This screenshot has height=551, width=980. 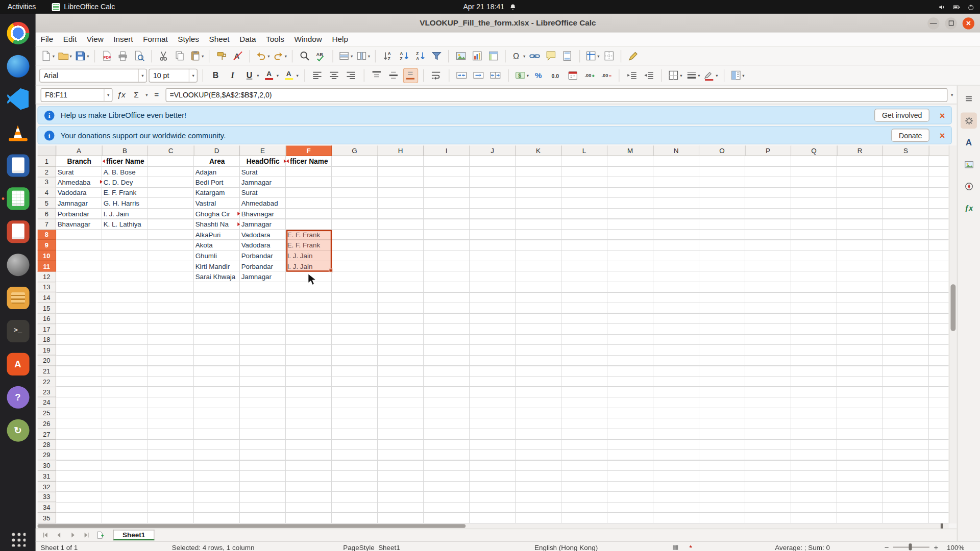 What do you see at coordinates (969, 186) in the screenshot?
I see `sidebar-navigator-tab` at bounding box center [969, 186].